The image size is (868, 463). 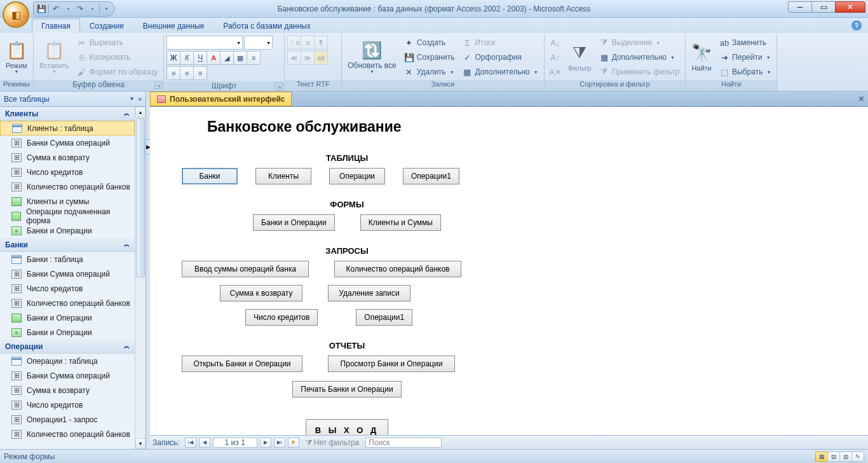 What do you see at coordinates (235, 443) in the screenshot?
I see `record-counter: 1 из 1` at bounding box center [235, 443].